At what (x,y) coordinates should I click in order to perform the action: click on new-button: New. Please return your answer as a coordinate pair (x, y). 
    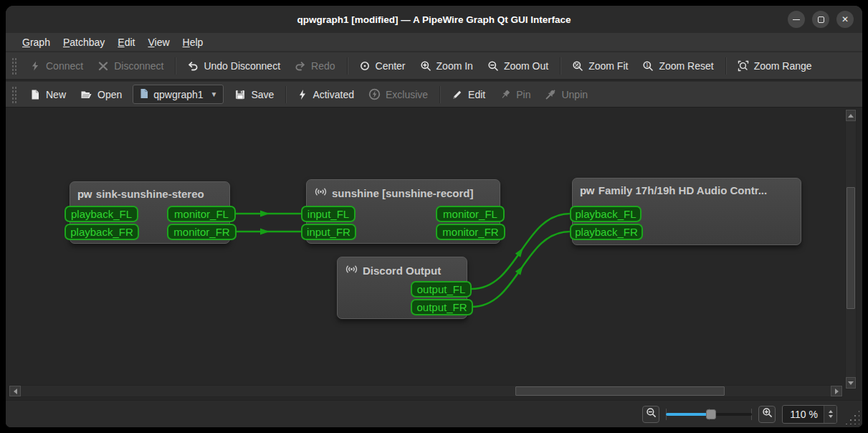
    Looking at the image, I should click on (47, 95).